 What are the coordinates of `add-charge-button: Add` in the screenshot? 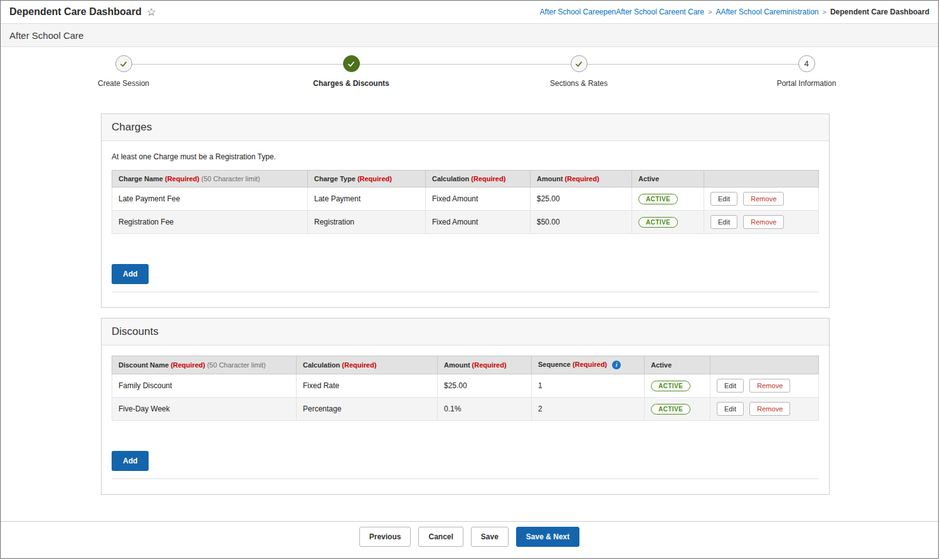 It's located at (130, 274).